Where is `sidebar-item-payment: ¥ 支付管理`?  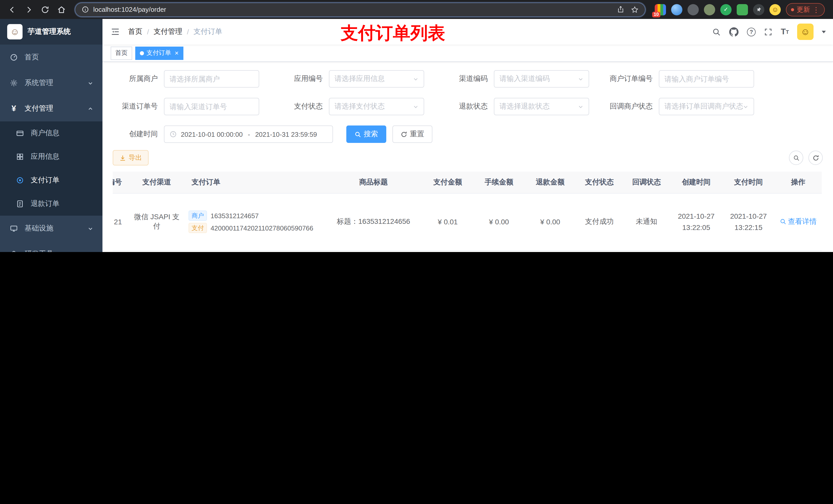
sidebar-item-payment: ¥ 支付管理 is located at coordinates (51, 109).